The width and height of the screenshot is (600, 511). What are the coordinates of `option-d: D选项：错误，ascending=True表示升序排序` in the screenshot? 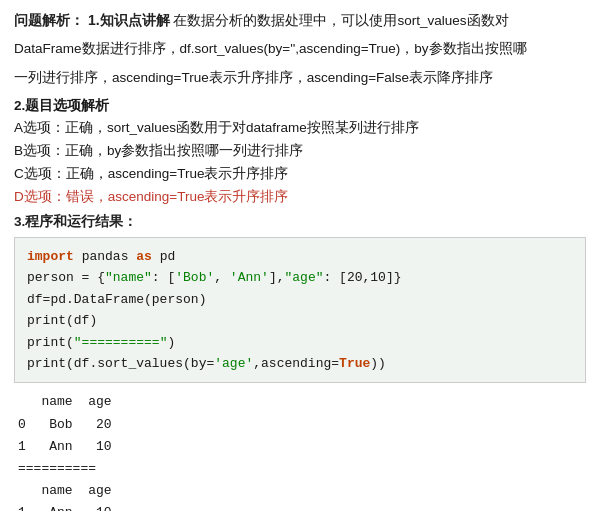 It's located at (300, 198).